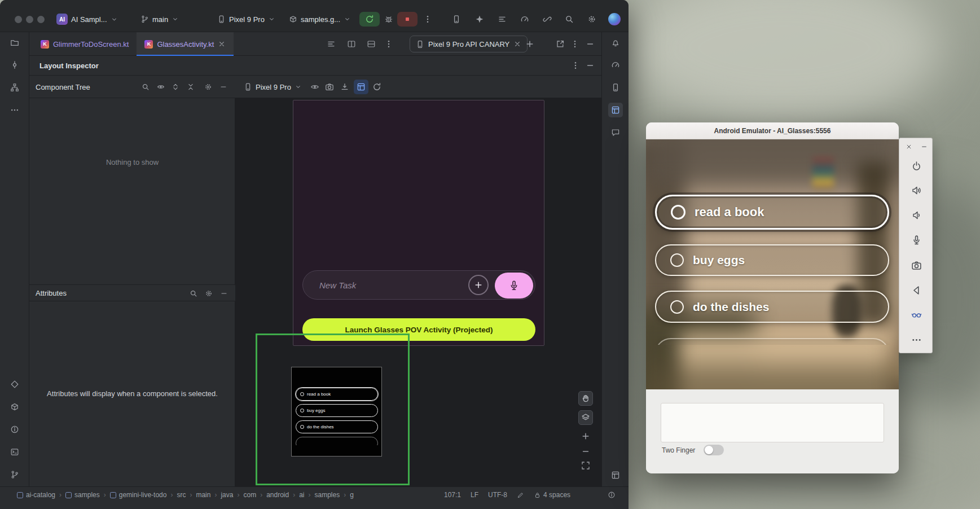 The width and height of the screenshot is (980, 509). I want to click on crumb-label: ai, so click(301, 495).